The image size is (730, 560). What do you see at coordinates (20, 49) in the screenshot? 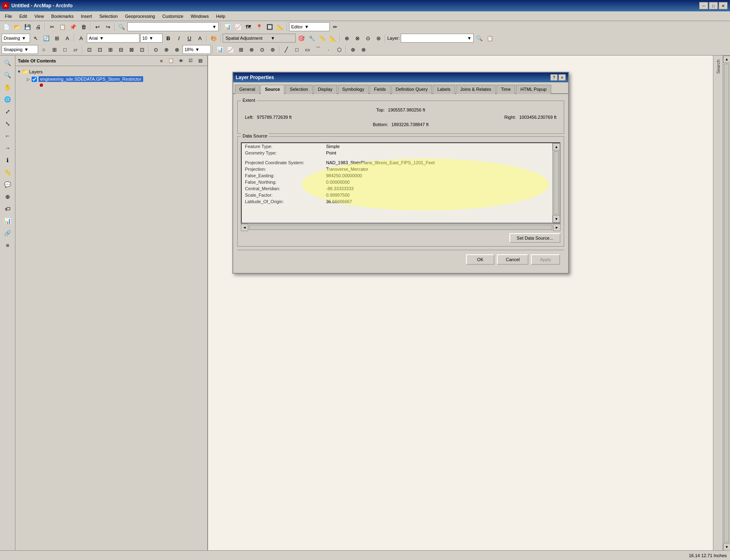
I see `snapping-dropdown: Snapping ▼` at bounding box center [20, 49].